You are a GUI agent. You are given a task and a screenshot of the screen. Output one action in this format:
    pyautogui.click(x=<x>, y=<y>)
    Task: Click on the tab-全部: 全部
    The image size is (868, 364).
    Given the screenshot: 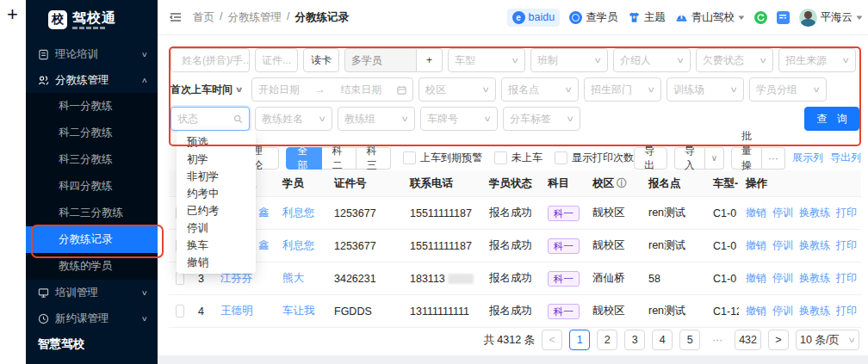 What is the action you would take?
    pyautogui.click(x=303, y=158)
    